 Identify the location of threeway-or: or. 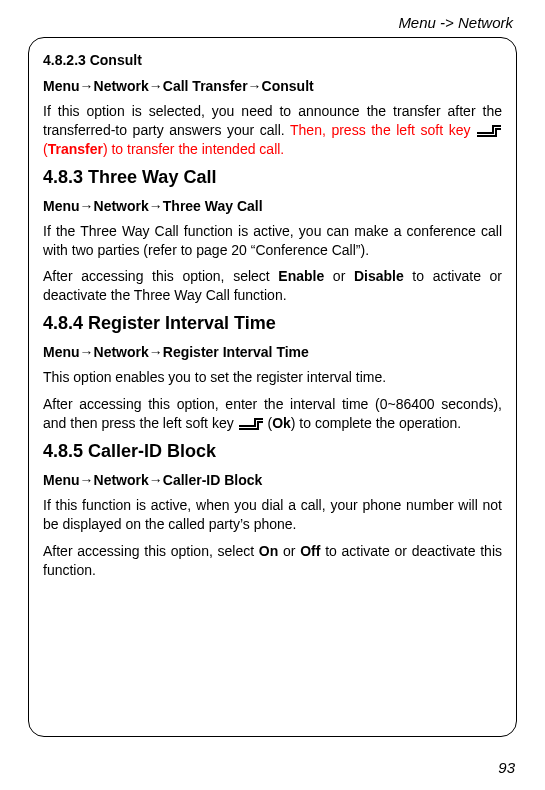
(339, 276).